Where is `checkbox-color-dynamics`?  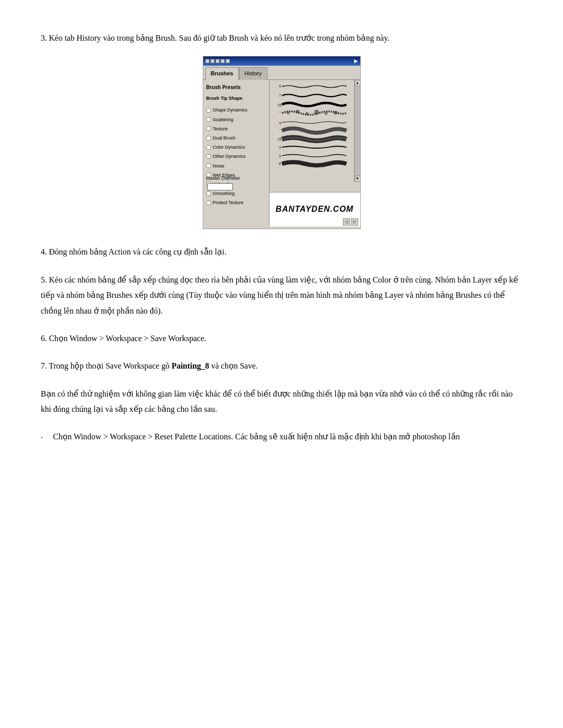 checkbox-color-dynamics is located at coordinates (209, 148).